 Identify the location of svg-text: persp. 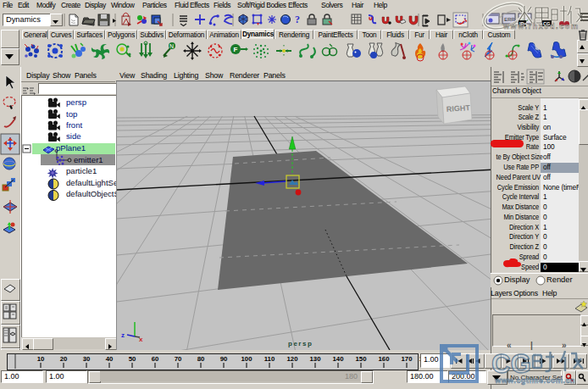
(300, 344).